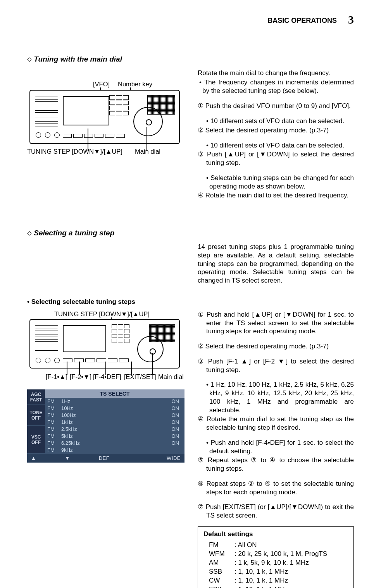 Image resolution: width=381 pixels, height=588 pixels. What do you see at coordinates (75, 152) in the screenshot?
I see `callout-tuning-step: TUNING STEP [DOWN▼]/[▲UP]` at bounding box center [75, 152].